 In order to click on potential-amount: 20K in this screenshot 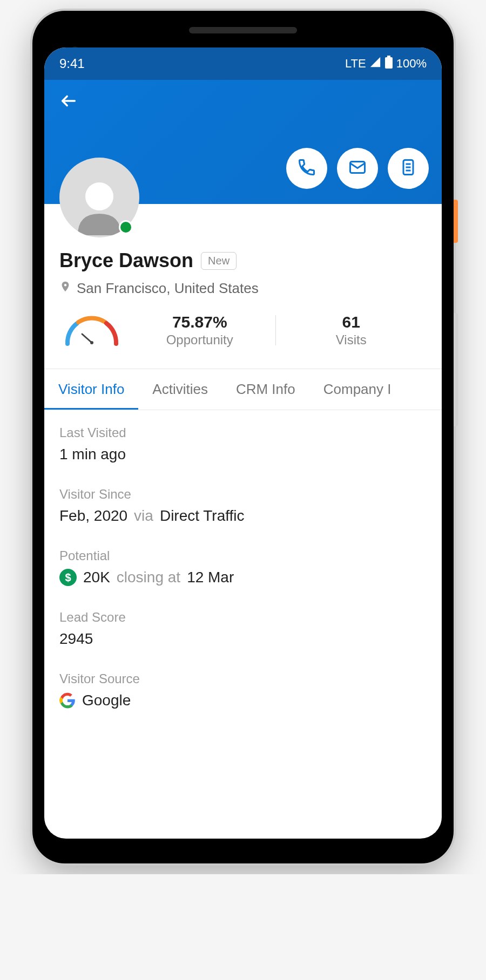, I will do `click(97, 577)`.